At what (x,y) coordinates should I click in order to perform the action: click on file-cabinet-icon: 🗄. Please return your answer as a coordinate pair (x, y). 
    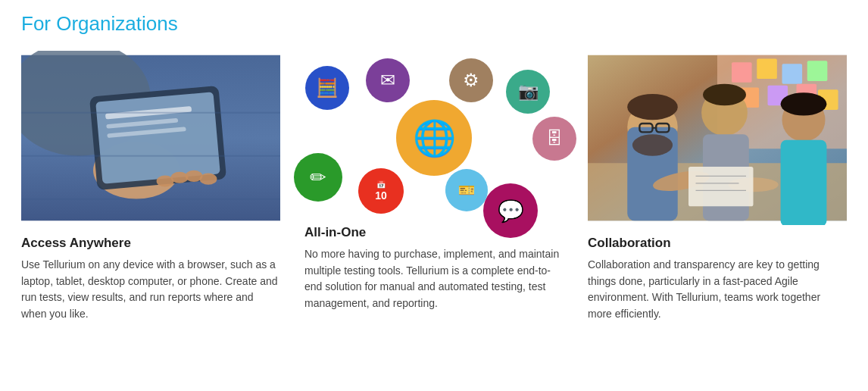
    Looking at the image, I should click on (554, 139).